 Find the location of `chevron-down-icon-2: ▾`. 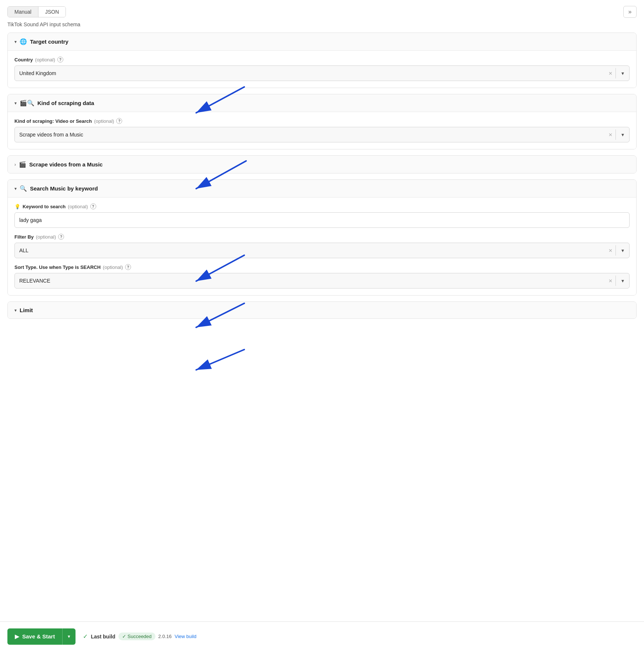

chevron-down-icon-2: ▾ is located at coordinates (16, 103).